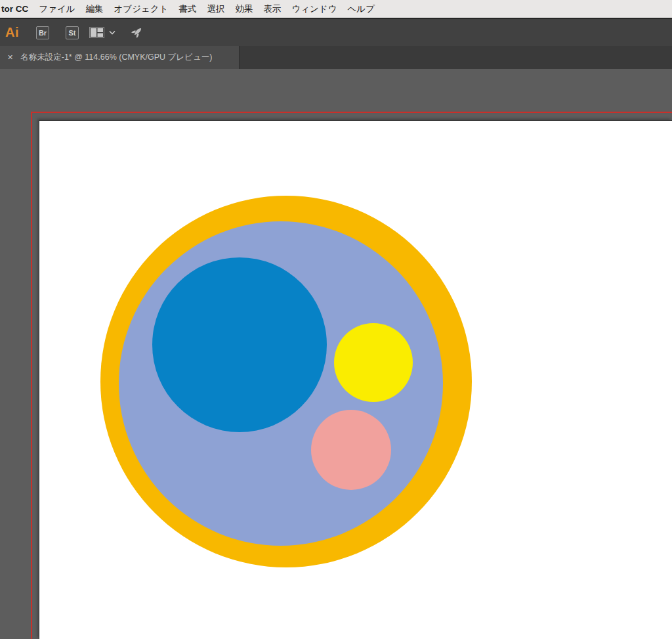  I want to click on small-pink-circle, so click(351, 450).